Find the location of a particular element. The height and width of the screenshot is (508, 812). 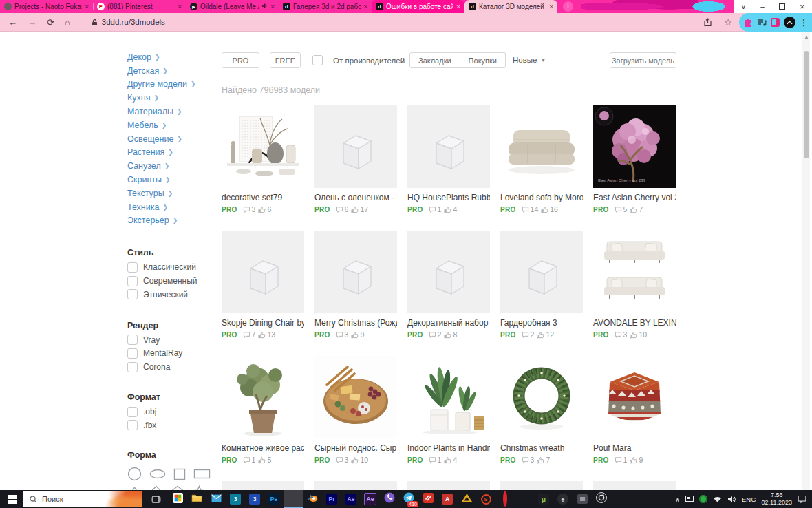

tray-window-icon is located at coordinates (690, 499).